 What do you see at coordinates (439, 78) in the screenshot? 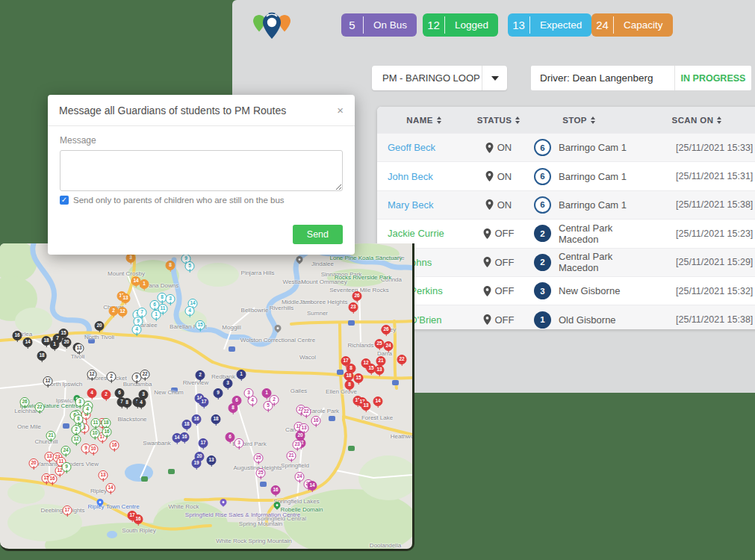
I see `route-dropdown: PM - BARINGO LOOP` at bounding box center [439, 78].